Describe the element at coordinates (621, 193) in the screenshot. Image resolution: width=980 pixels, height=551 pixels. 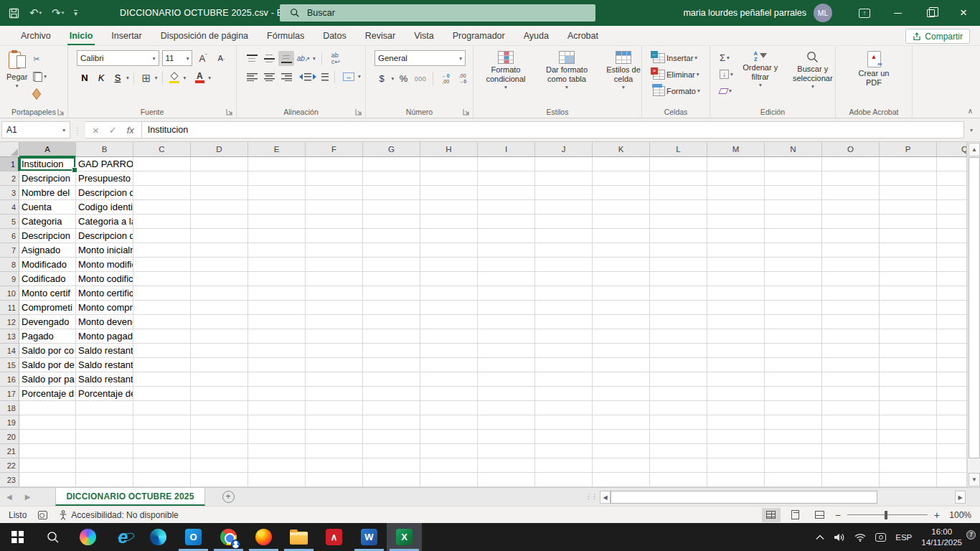
I see `cell-K3` at that location.